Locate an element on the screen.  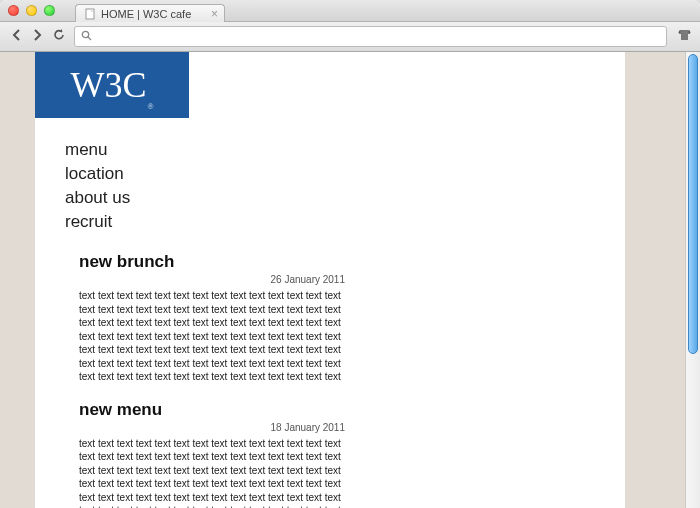
reload-button is located at coordinates (59, 37).